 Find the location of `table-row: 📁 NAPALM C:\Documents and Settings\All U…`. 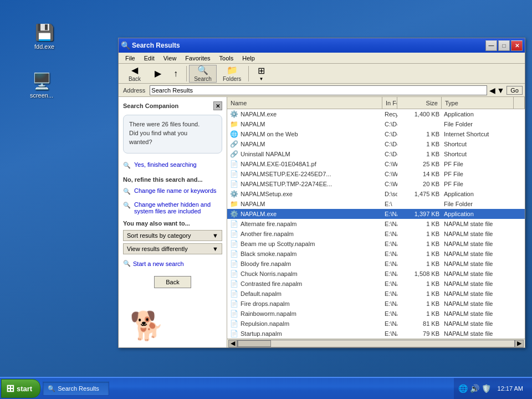

table-row: 📁 NAPALM C:\Documents and Settings\All U… is located at coordinates (376, 124).